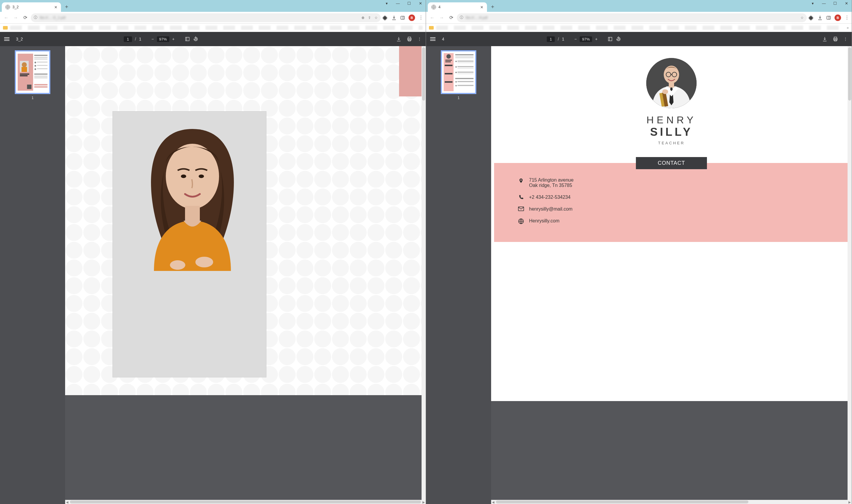  What do you see at coordinates (544, 221) in the screenshot?
I see `website-value: Henrysilly.com` at bounding box center [544, 221].